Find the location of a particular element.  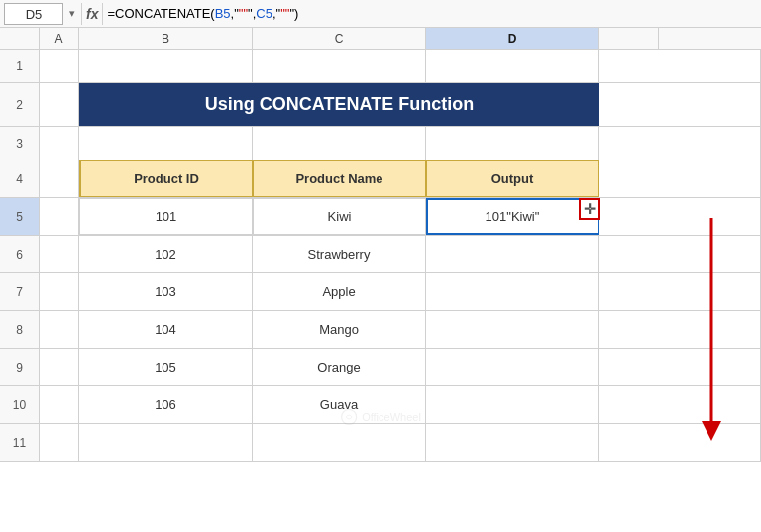

row-num-3: 3 is located at coordinates (20, 143).